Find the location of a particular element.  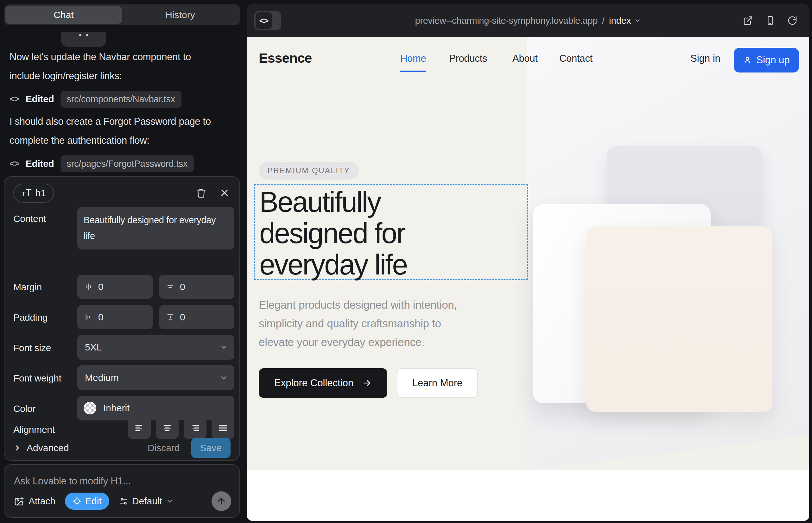

margin-y-input: 0 is located at coordinates (197, 287).